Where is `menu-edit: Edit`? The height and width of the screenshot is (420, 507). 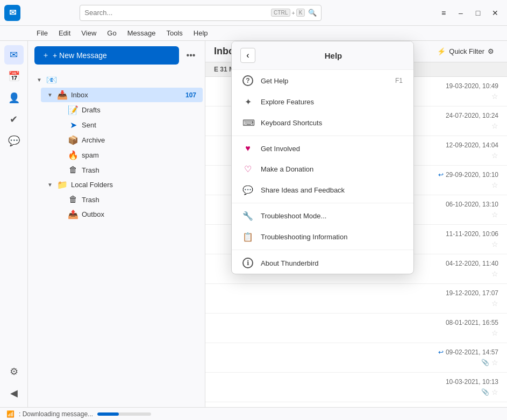
menu-edit: Edit is located at coordinates (65, 33).